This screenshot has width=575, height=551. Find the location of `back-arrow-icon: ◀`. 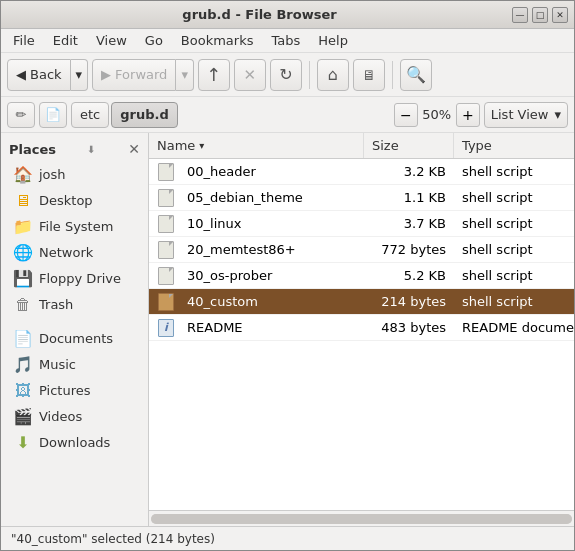

back-arrow-icon: ◀ is located at coordinates (21, 74).